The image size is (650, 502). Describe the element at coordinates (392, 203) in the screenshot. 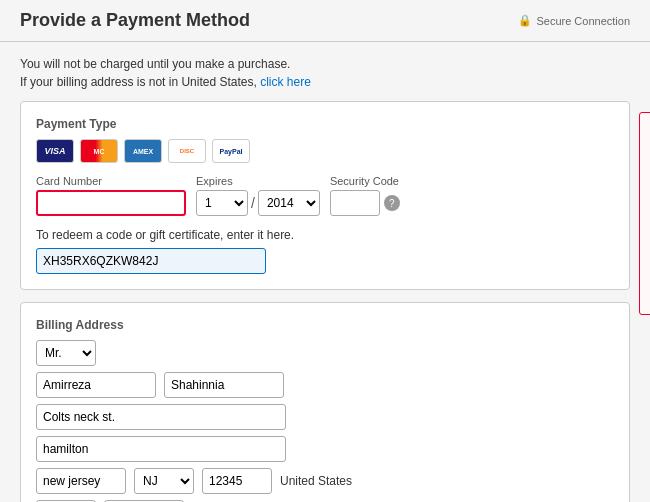

I see `help-icon: ?` at that location.